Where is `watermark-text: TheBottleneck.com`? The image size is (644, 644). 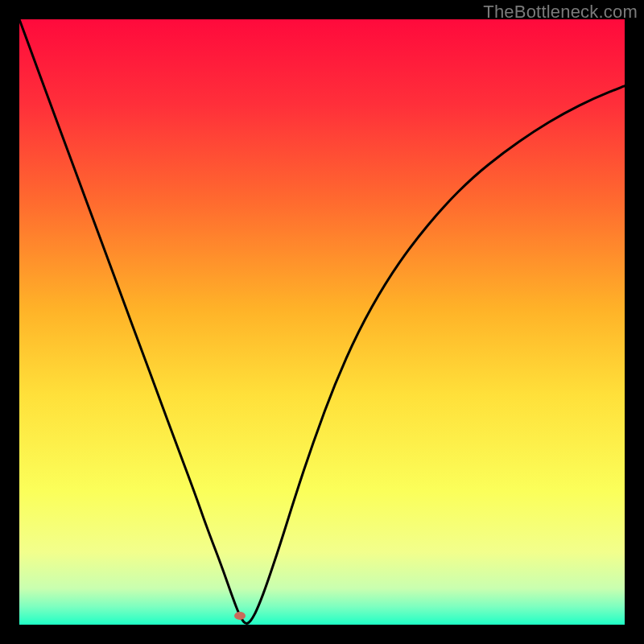
watermark-text: TheBottleneck.com is located at coordinates (560, 12).